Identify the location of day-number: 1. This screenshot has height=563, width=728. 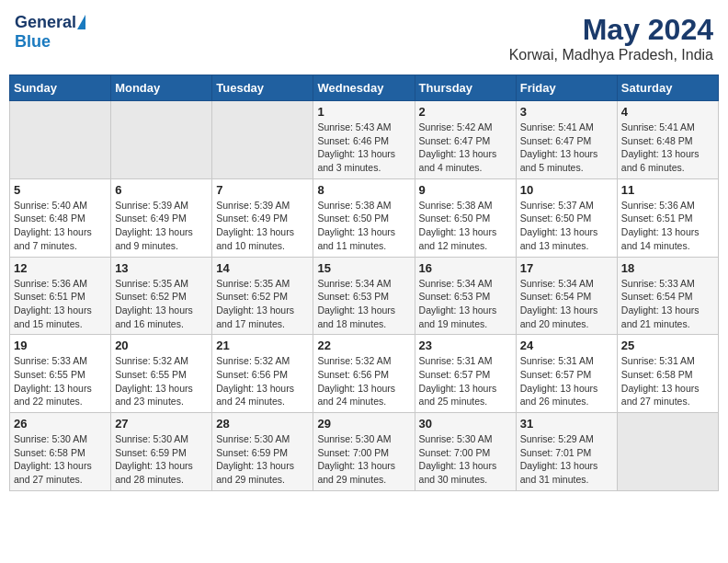
(364, 112).